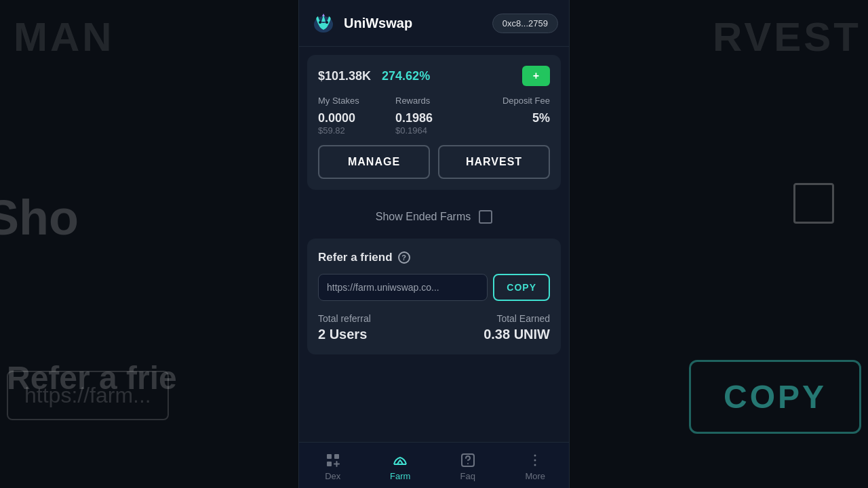  Describe the element at coordinates (357, 123) in the screenshot. I see `stakes-col: 0.0000 $59.82` at that location.